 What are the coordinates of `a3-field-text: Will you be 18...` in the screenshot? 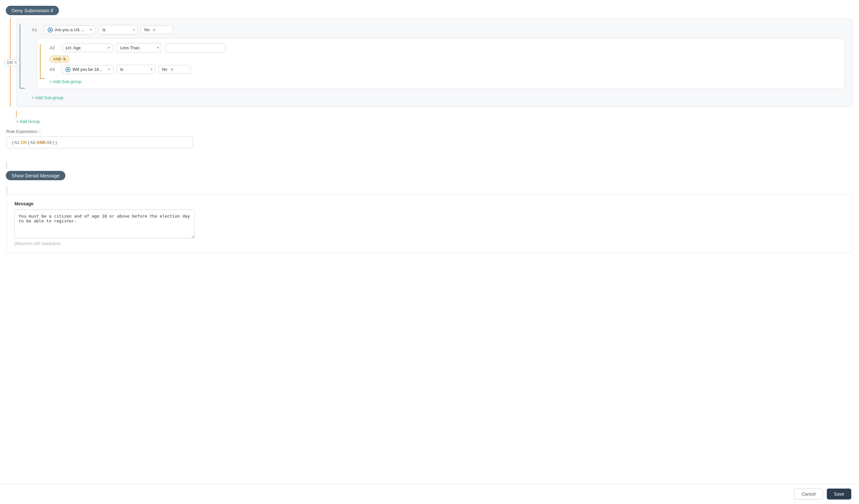 It's located at (89, 70).